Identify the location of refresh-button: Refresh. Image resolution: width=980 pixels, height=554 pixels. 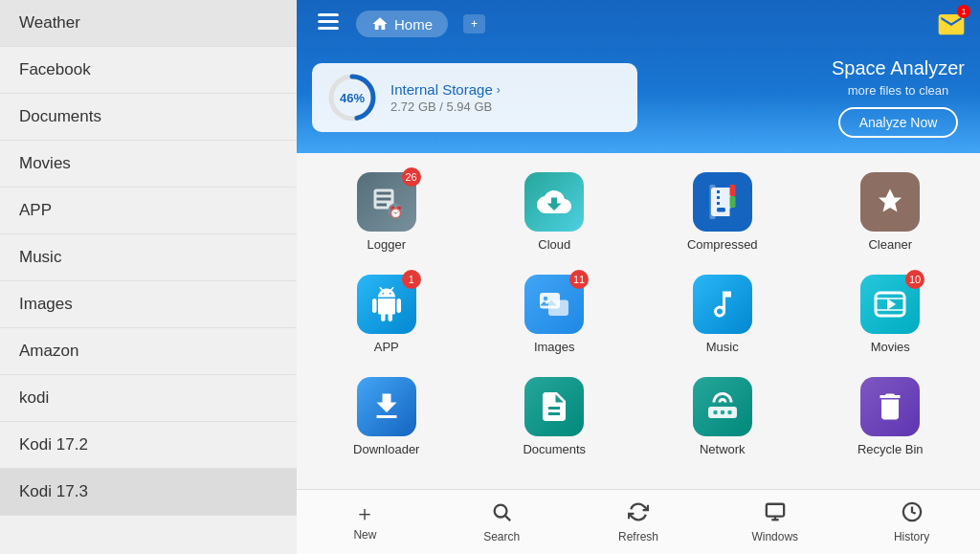
(639, 522).